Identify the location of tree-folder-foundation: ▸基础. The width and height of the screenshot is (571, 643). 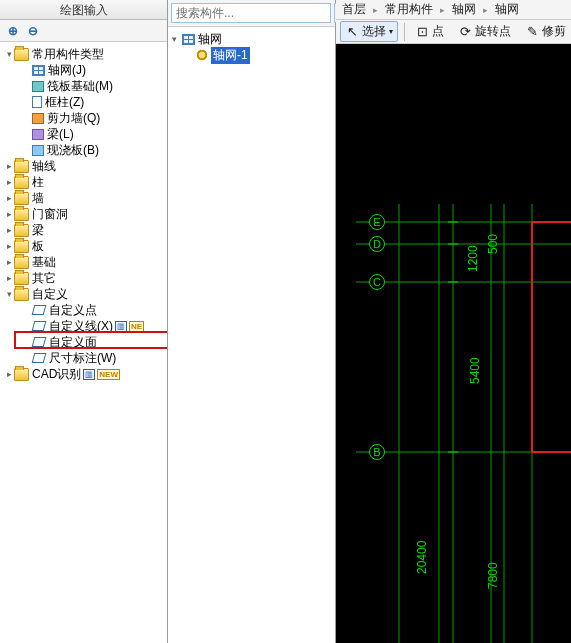
(84, 262).